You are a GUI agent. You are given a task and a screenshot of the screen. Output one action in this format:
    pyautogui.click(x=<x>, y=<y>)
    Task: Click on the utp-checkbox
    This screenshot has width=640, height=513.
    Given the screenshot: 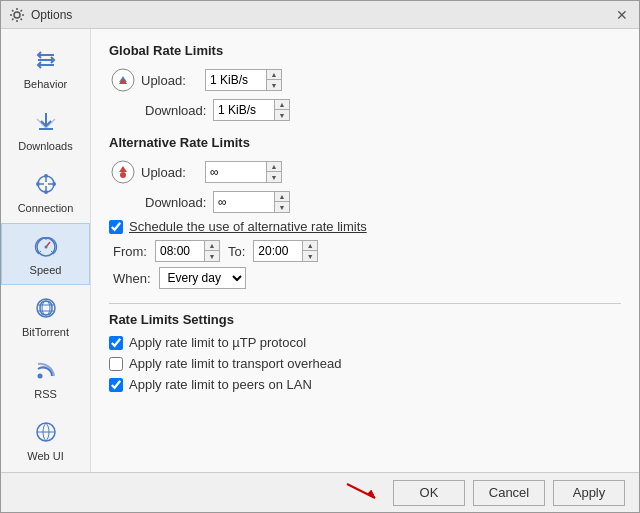 What is the action you would take?
    pyautogui.click(x=116, y=343)
    